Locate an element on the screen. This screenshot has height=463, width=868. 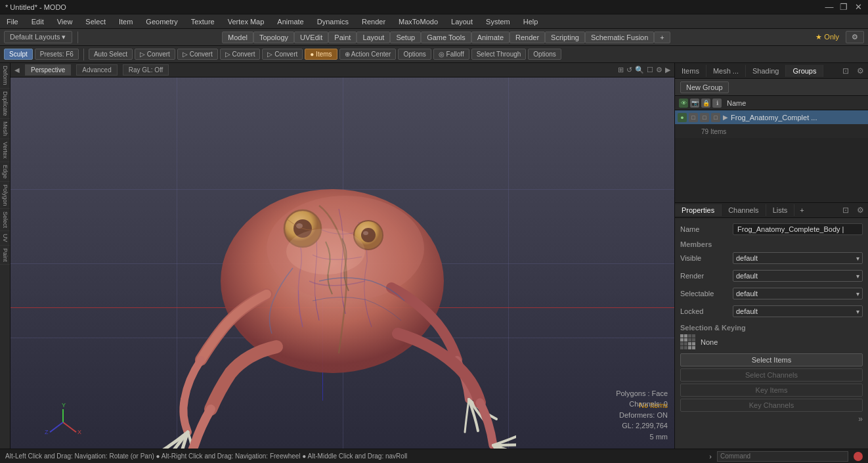
menu-edit: Edit is located at coordinates (38, 22).